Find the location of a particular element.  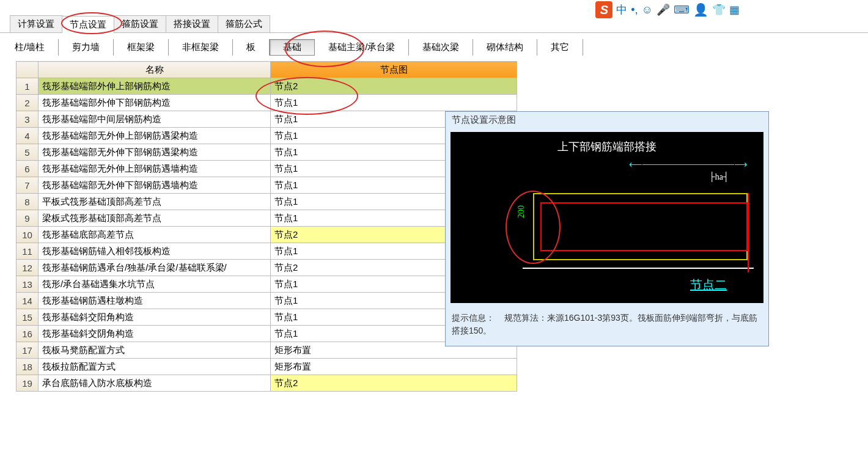

cad-red-vertical is located at coordinates (748, 233).